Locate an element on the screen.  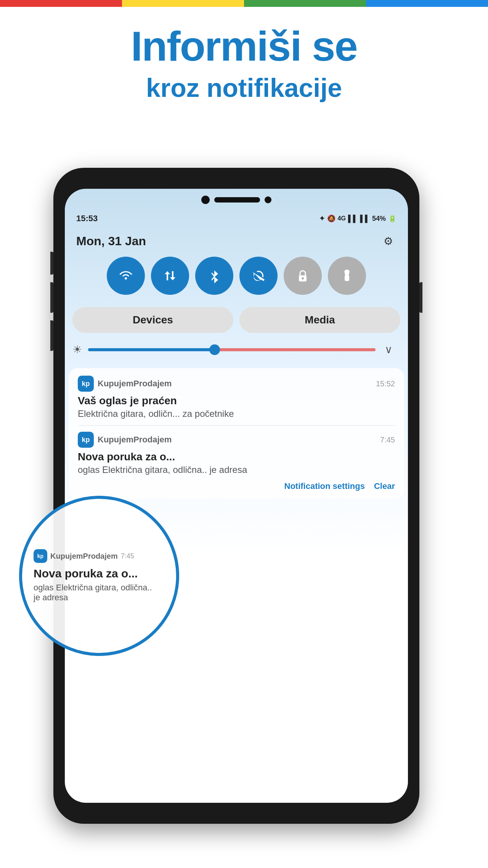
screen-lock-toggle is located at coordinates (303, 276).